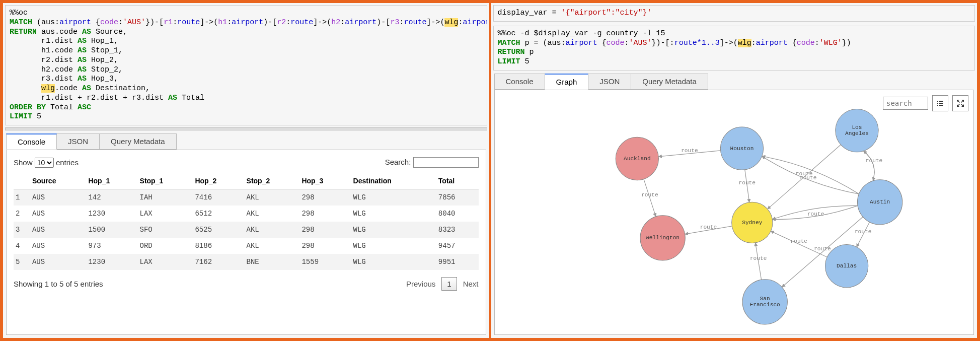 The height and width of the screenshot is (341, 980). What do you see at coordinates (246, 214) in the screenshot?
I see `table-row: 2AUS1230LAX6512AKL298WLG8040` at bounding box center [246, 214].